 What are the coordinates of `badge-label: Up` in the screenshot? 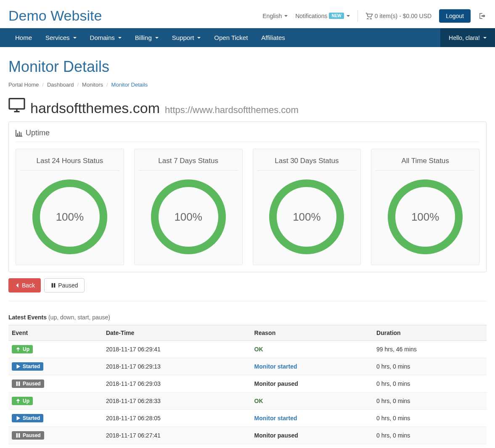 It's located at (26, 349).